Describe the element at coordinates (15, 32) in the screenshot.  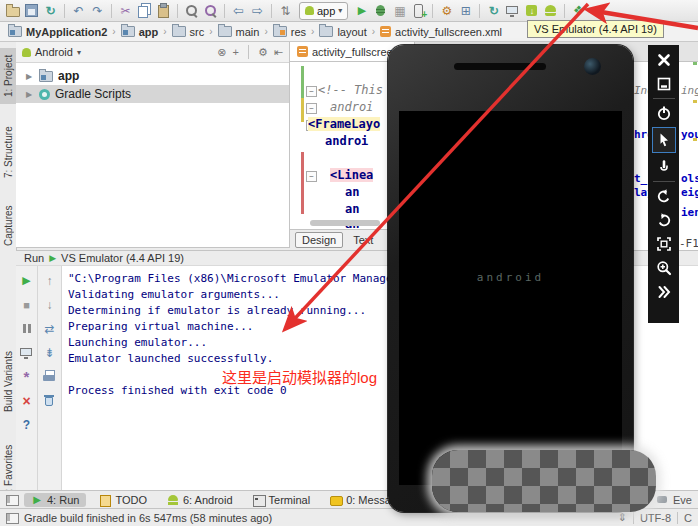
I see `project-folder-icon` at that location.